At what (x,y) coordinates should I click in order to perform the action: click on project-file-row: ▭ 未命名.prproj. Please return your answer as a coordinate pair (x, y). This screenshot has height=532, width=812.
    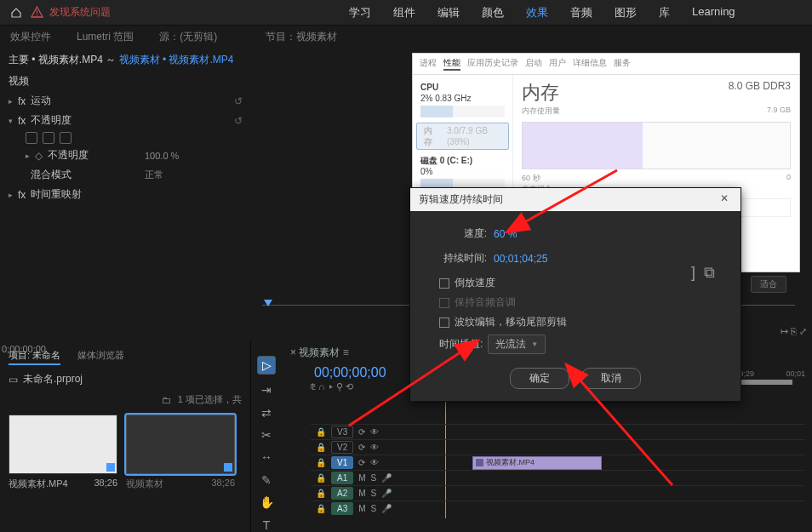
    Looking at the image, I should click on (125, 380).